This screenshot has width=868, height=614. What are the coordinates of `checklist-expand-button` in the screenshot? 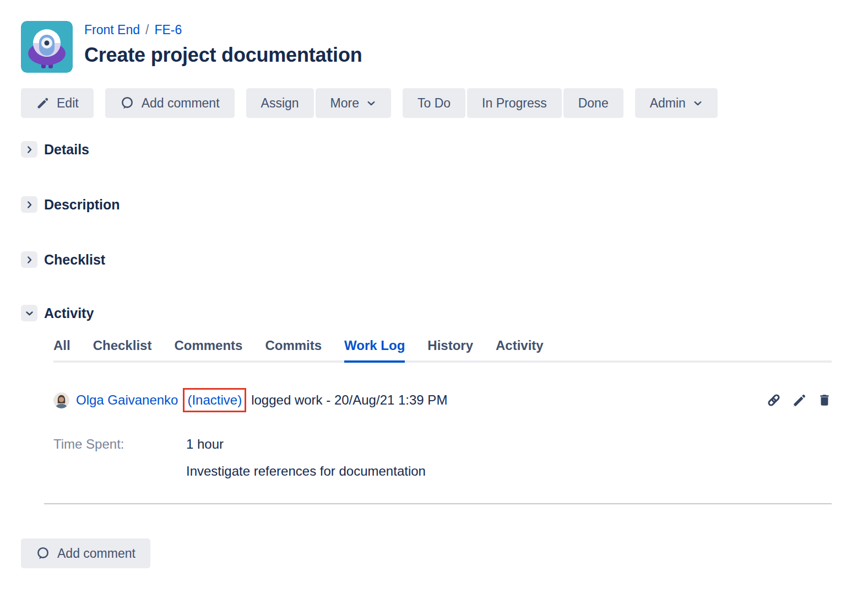 It's located at (29, 260).